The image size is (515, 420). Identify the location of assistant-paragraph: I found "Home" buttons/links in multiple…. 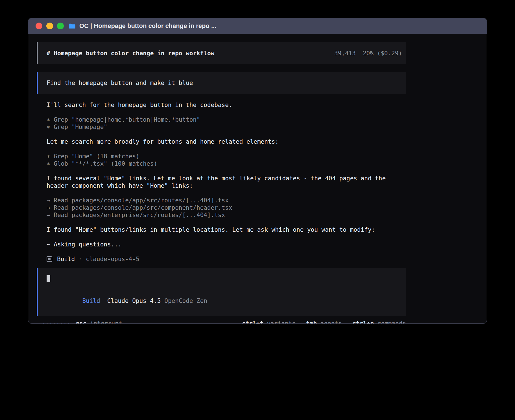
(221, 230).